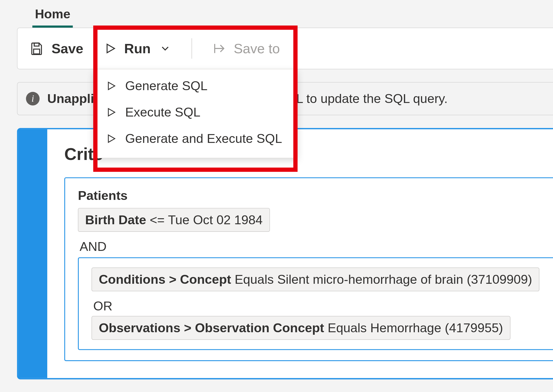 This screenshot has height=392, width=553. What do you see at coordinates (192, 48) in the screenshot?
I see `toolbar-divider` at bounding box center [192, 48].